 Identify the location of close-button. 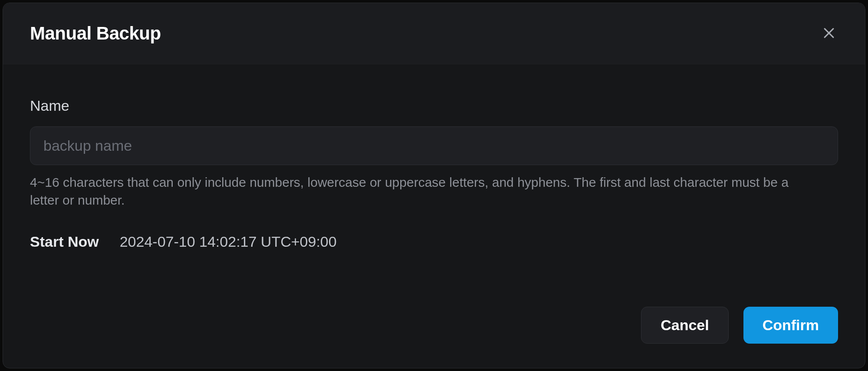
(829, 34).